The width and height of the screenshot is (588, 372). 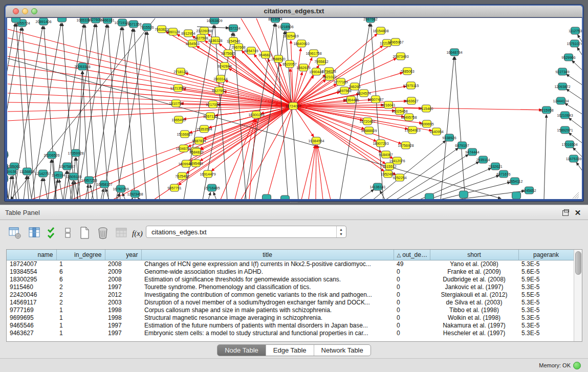 What do you see at coordinates (275, 20) in the screenshot?
I see `graph-node: 8813054` at bounding box center [275, 20].